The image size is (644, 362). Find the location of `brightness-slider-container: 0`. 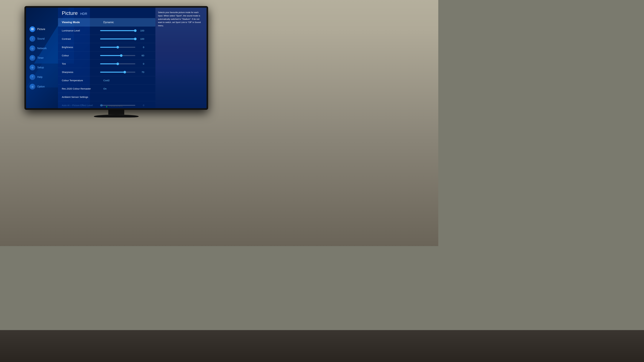

brightness-slider-container: 0 is located at coordinates (126, 47).